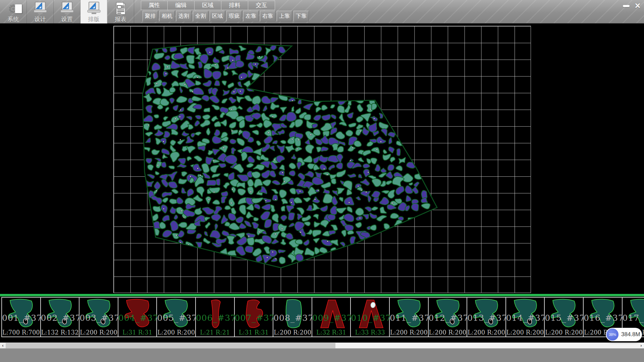  Describe the element at coordinates (641, 346) in the screenshot. I see `scroll-right-button: ›` at that location.